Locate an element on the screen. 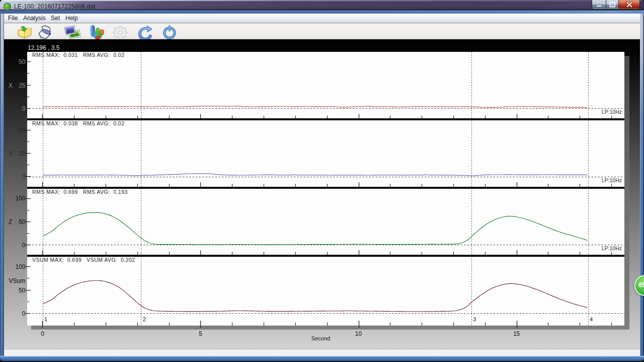 The width and height of the screenshot is (644, 362). svg-text:RMS MAX: 0.038 RMS AVG: 0.: RMS MAX: 0.038 RMS AVG: 0.02 is located at coordinates (78, 123).